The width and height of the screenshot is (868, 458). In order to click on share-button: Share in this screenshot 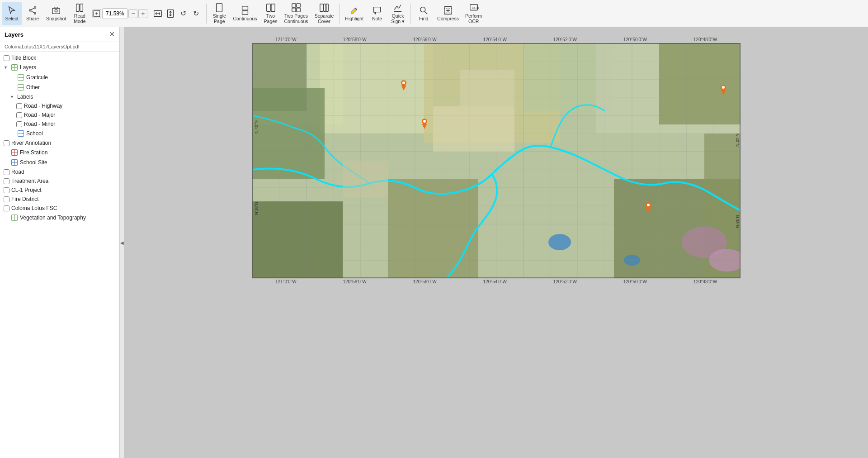, I will do `click(33, 14)`.